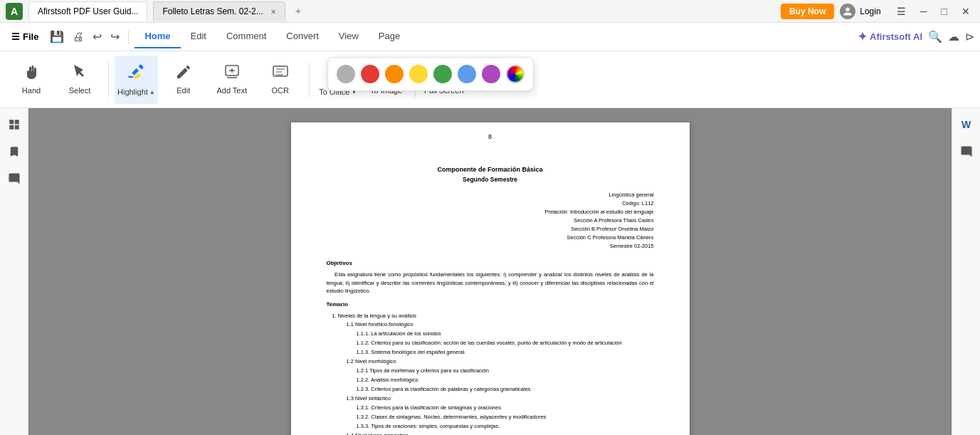 The image size is (980, 435). I want to click on print-icon: 🖨, so click(78, 37).